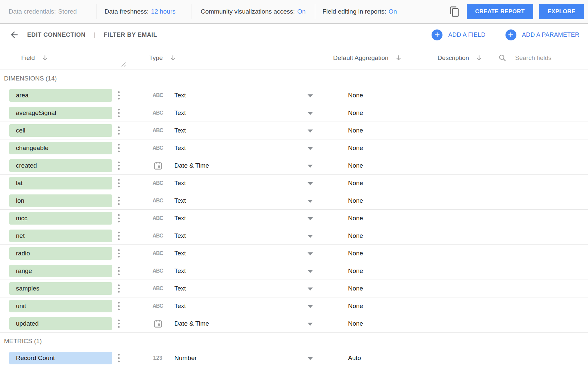 This screenshot has width=588, height=369. What do you see at coordinates (186, 358) in the screenshot?
I see `type-label: Number` at bounding box center [186, 358].